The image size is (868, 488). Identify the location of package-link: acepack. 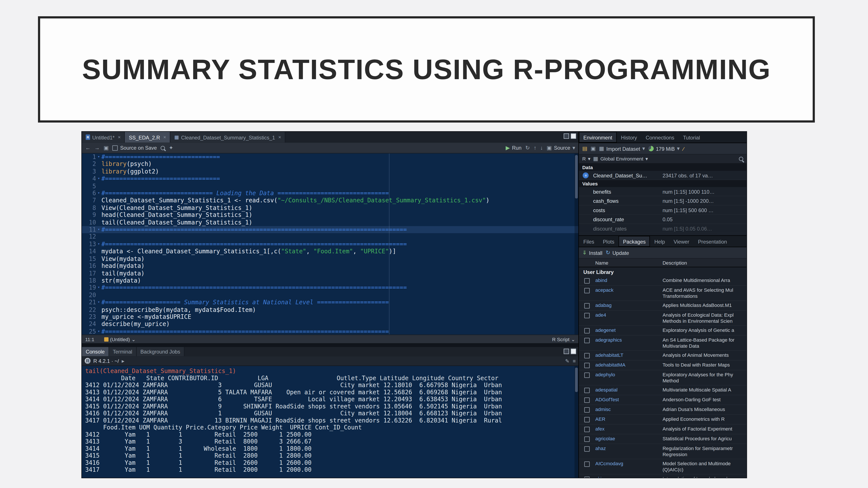
(629, 290).